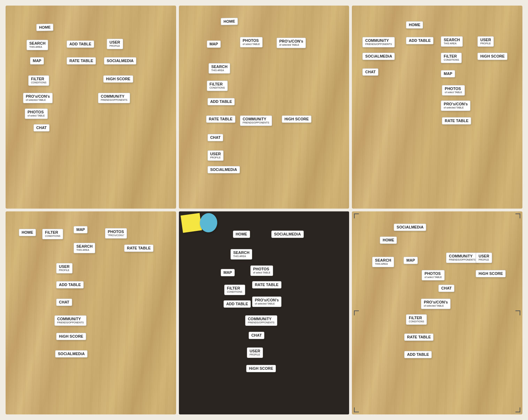  What do you see at coordinates (518, 313) in the screenshot?
I see `bracket-mid-right` at bounding box center [518, 313].